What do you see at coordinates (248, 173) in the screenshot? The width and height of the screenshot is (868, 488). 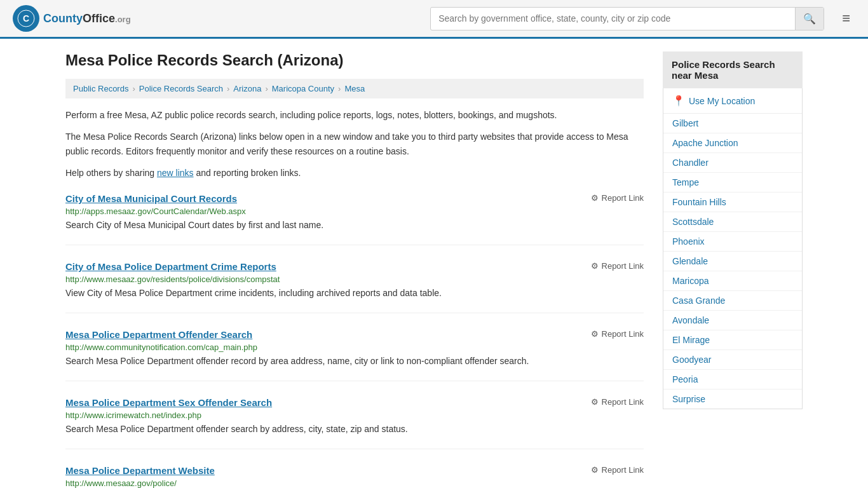 I see `desc-para3-after: and reporting broken links.` at bounding box center [248, 173].